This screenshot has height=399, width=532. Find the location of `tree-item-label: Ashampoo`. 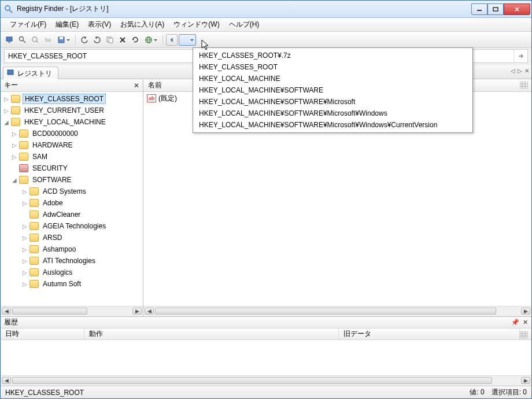

tree-item-label: Ashampoo is located at coordinates (59, 249).